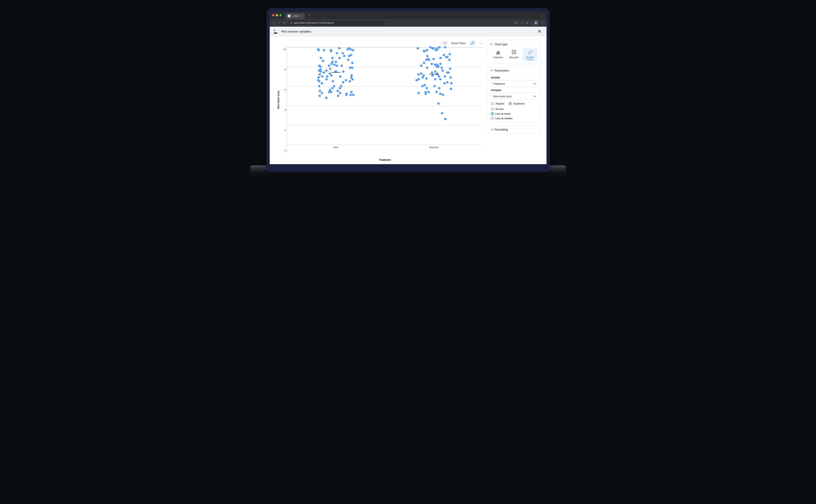 This screenshot has width=816, height=504. What do you see at coordinates (500, 109) in the screenshot?
I see `line-none-label: No line` at bounding box center [500, 109].